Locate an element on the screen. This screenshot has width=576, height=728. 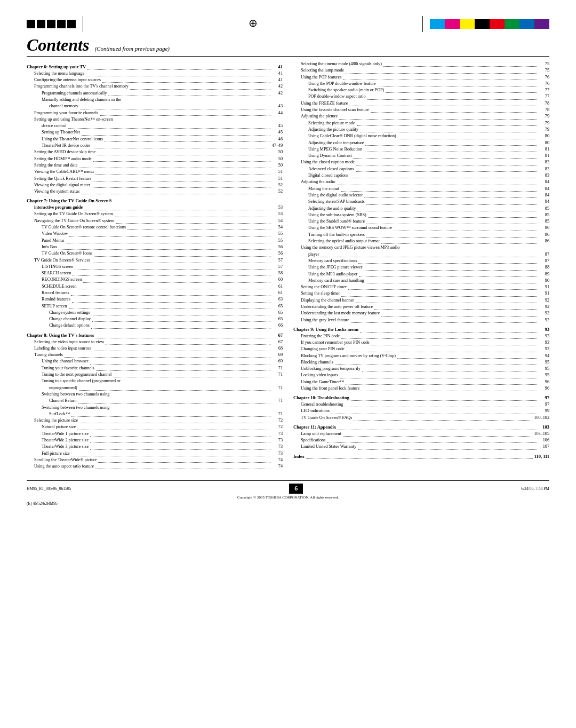
entry-text: Using the closed caption mode is located at coordinates (327, 162).